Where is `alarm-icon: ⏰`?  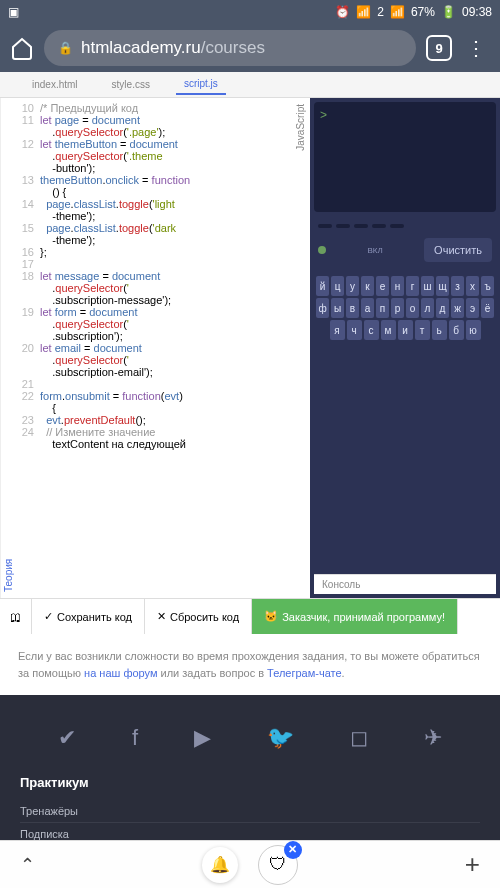
alarm-icon: ⏰ is located at coordinates (342, 12).